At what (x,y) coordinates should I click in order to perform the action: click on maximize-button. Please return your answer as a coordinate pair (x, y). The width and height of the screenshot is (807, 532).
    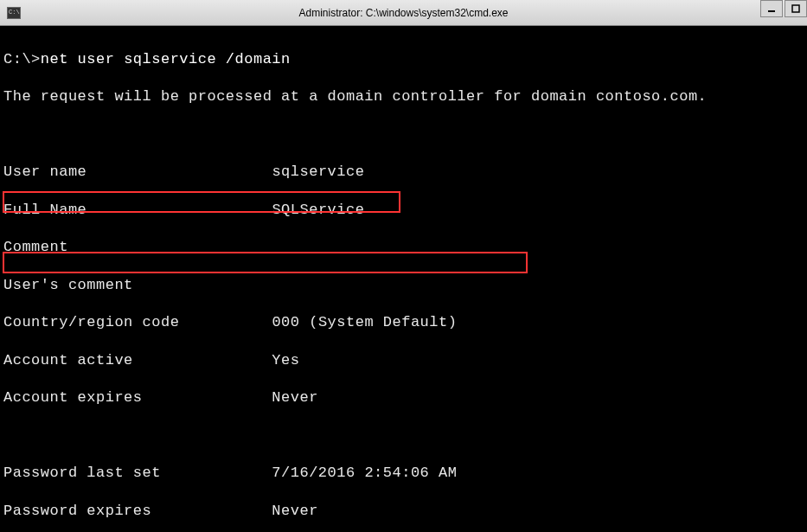
    Looking at the image, I should click on (796, 9).